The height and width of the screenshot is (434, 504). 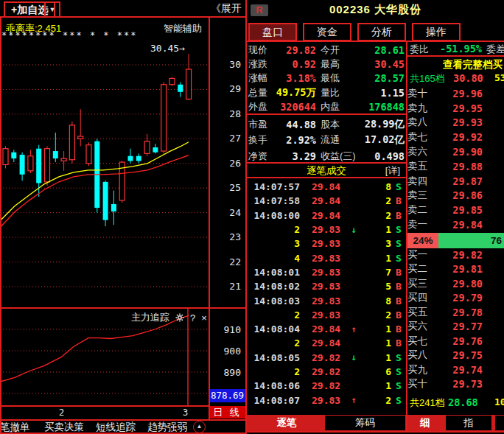 I want to click on price-axis-label: 22, so click(x=225, y=262).